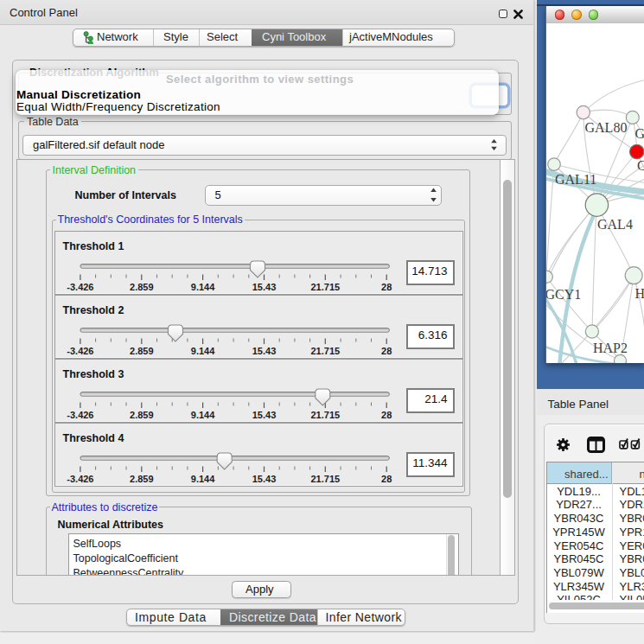 The width and height of the screenshot is (644, 644). Describe the element at coordinates (607, 128) in the screenshot. I see `svg-text: GAL80` at that location.